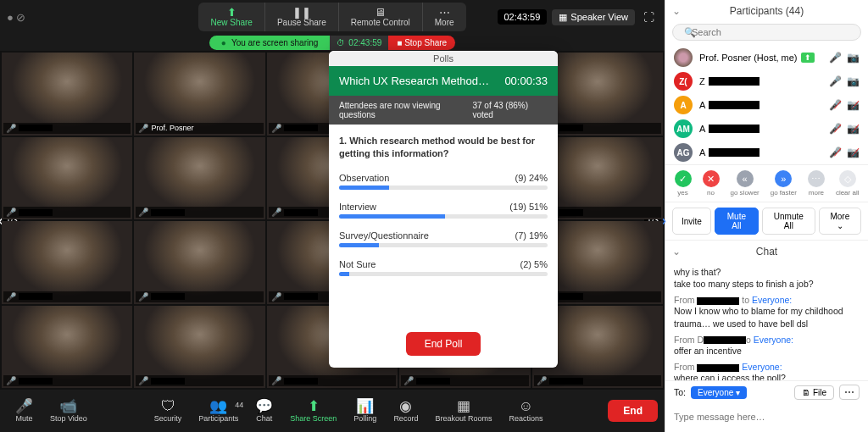 This screenshot has width=868, height=432. Describe the element at coordinates (199, 94) in the screenshot. I see `video-tile: 🎤Prof. Posner` at that location.